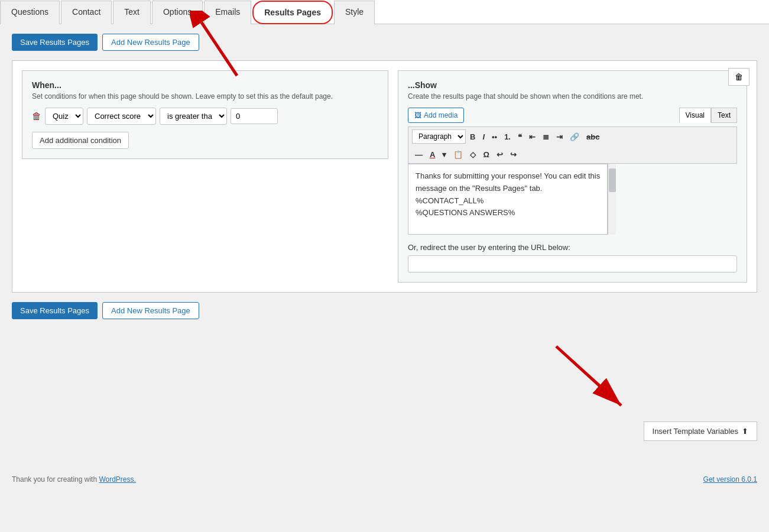 This screenshot has width=769, height=532. What do you see at coordinates (355, 12) in the screenshot?
I see `tab-style: Style` at bounding box center [355, 12].